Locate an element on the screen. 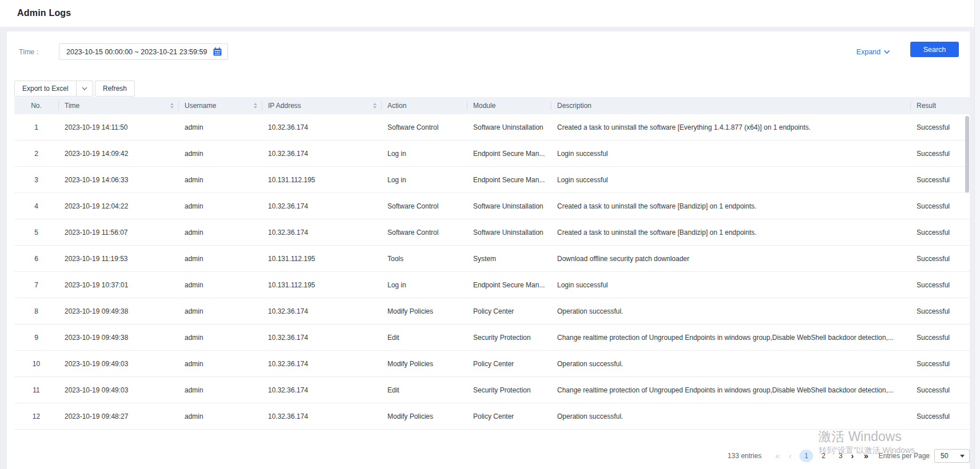  export-to-excel-label: Export to Excel is located at coordinates (46, 89).